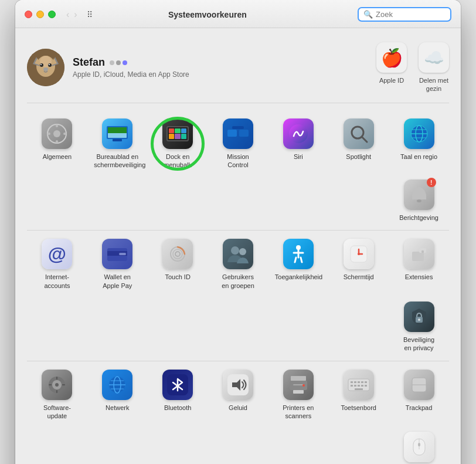  Describe the element at coordinates (238, 264) in the screenshot. I see `icon-item-gebruikers: Gebruikersen groepen` at that location.